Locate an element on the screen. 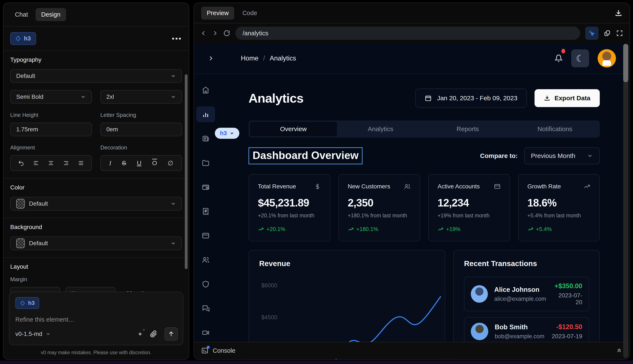  scrollbar-thumb is located at coordinates (626, 63).